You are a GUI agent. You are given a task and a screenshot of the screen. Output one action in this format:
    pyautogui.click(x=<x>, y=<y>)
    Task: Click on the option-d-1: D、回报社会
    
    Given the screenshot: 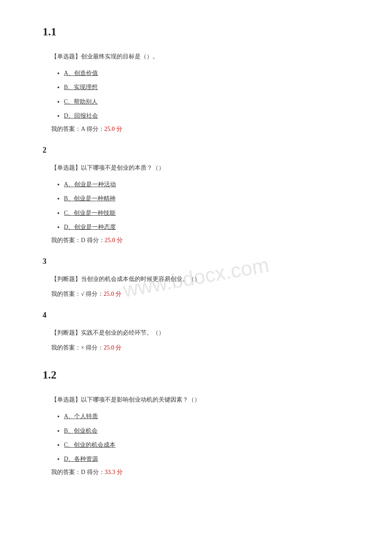 What is the action you would take?
    pyautogui.click(x=81, y=116)
    